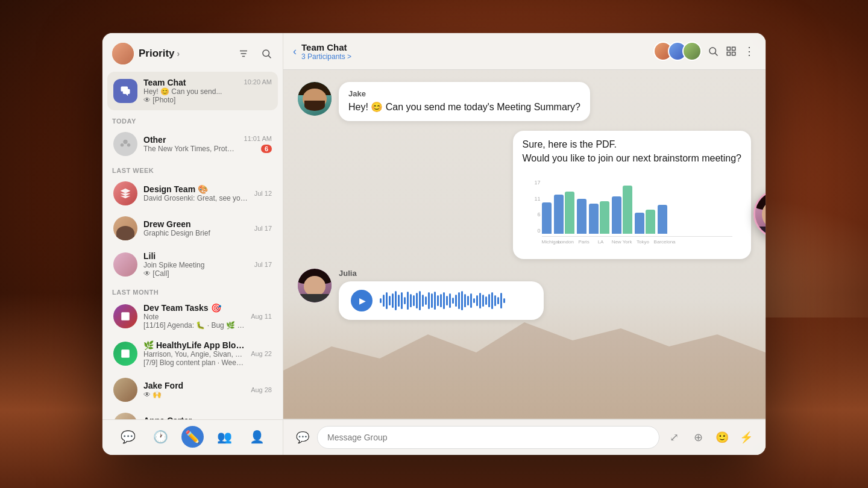  I want to click on dev-team-name: Dev Team Tasks 🎯, so click(194, 308).